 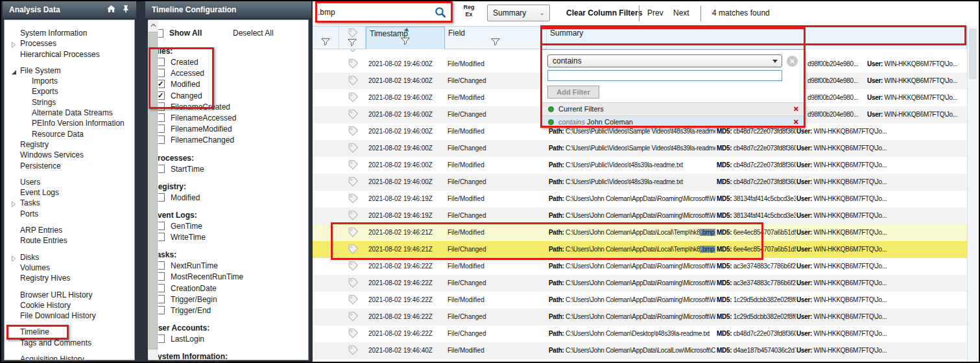 I want to click on remove-all-filters-icon: ✕, so click(x=796, y=109).